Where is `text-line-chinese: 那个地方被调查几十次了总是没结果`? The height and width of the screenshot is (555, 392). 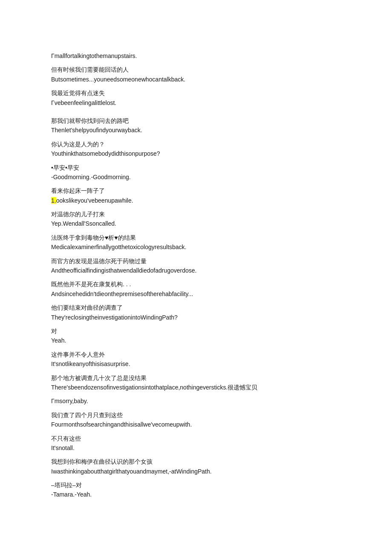
text-line-chinese: 那个地方被调查几十次了总是没结果 is located at coordinates (196, 378).